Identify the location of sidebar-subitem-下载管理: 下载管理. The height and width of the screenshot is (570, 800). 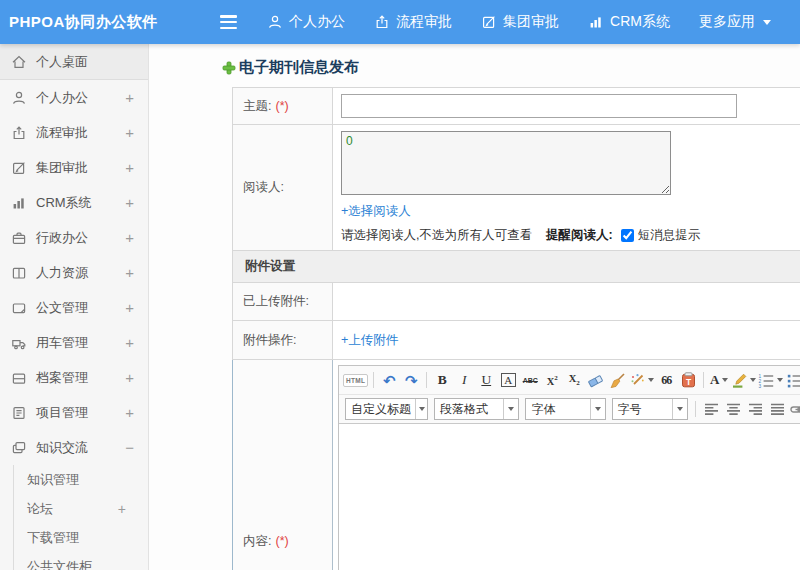
(81, 538).